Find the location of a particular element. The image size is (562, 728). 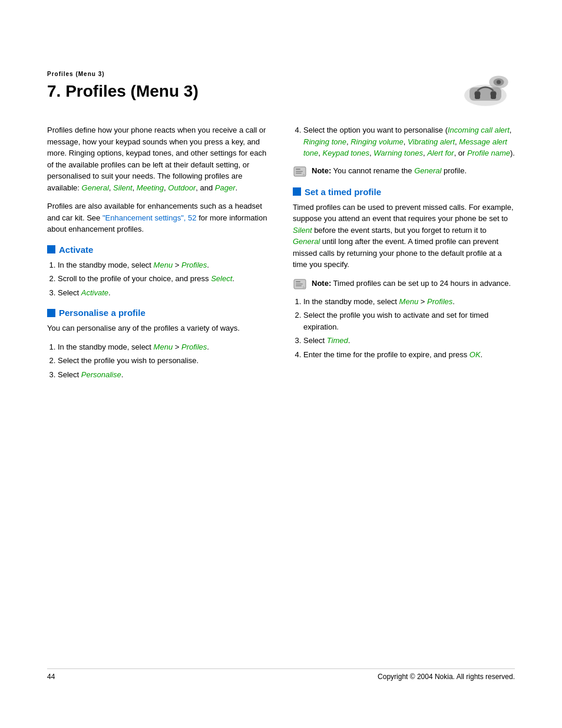

personalise-menu: Menu is located at coordinates (164, 347).